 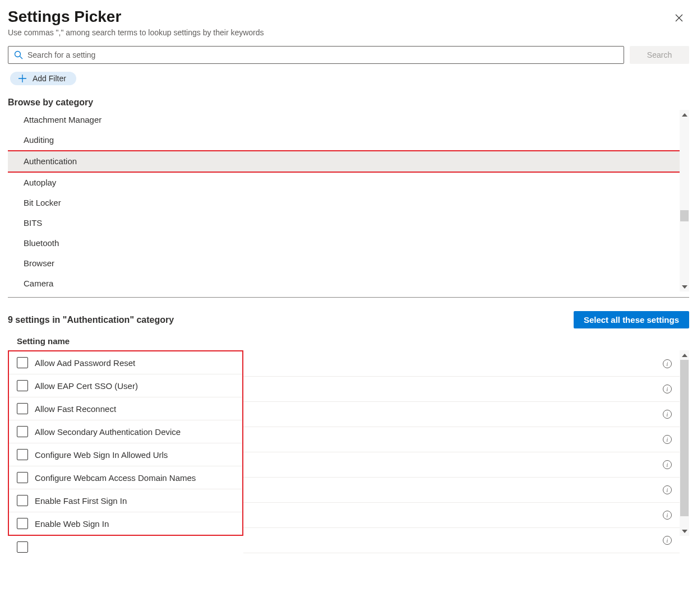 What do you see at coordinates (126, 455) in the screenshot?
I see `setting-row: Configure Web Sign In Allowed Urls` at bounding box center [126, 455].